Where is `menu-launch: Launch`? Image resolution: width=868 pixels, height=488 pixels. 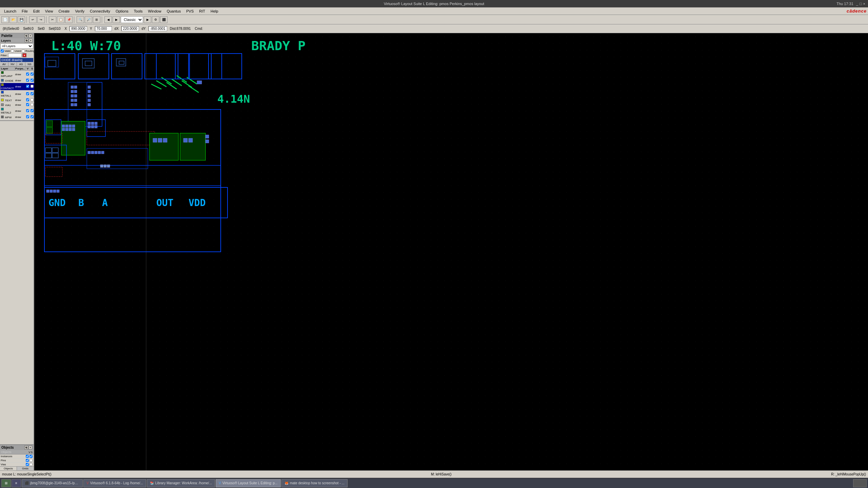
menu-launch: Launch is located at coordinates (10, 11).